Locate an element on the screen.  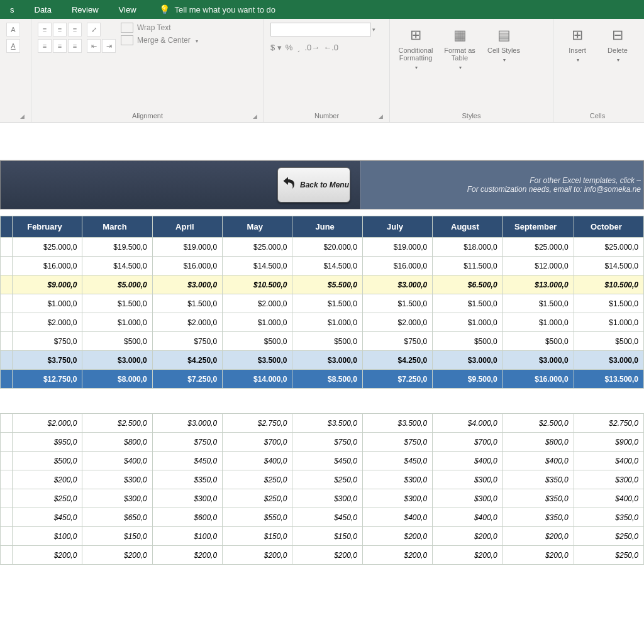
format-as-table-button: ▦Format as Table is located at coordinates (460, 48).